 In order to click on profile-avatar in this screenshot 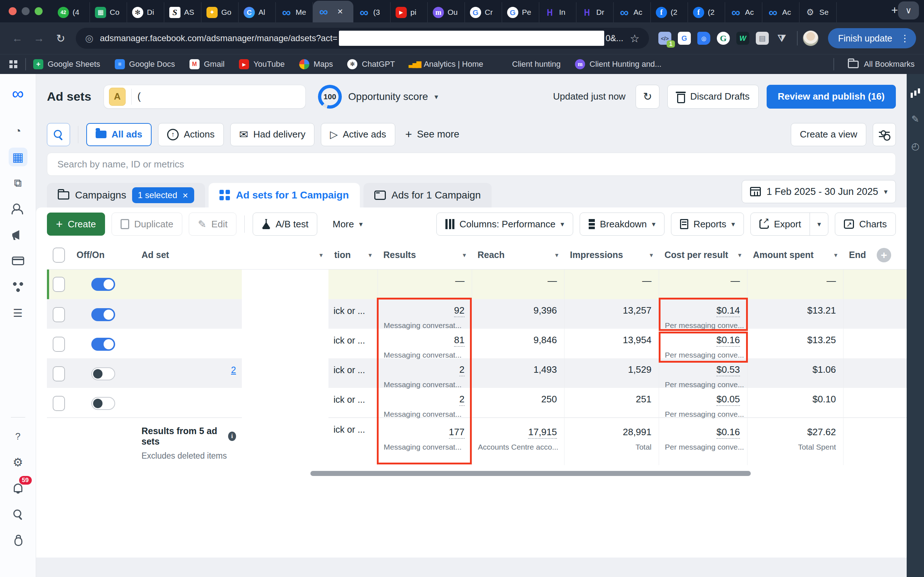, I will do `click(811, 38)`.